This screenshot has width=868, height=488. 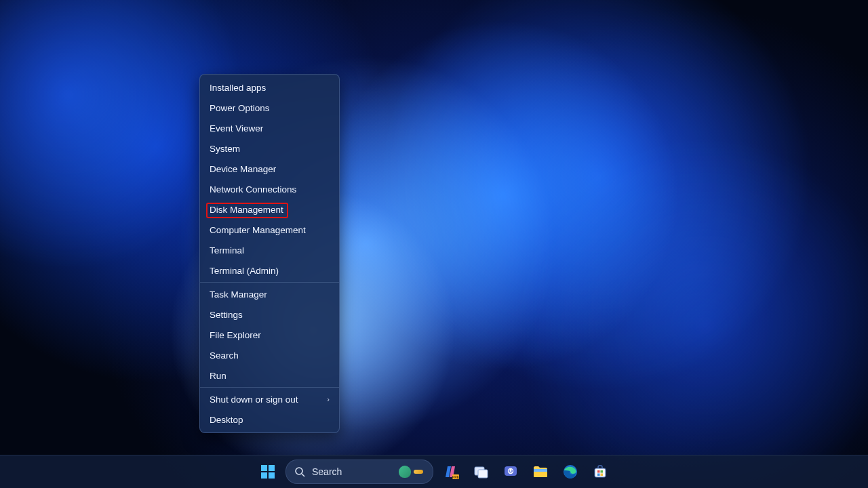 What do you see at coordinates (270, 375) in the screenshot?
I see `menu-item-run: Run` at bounding box center [270, 375].